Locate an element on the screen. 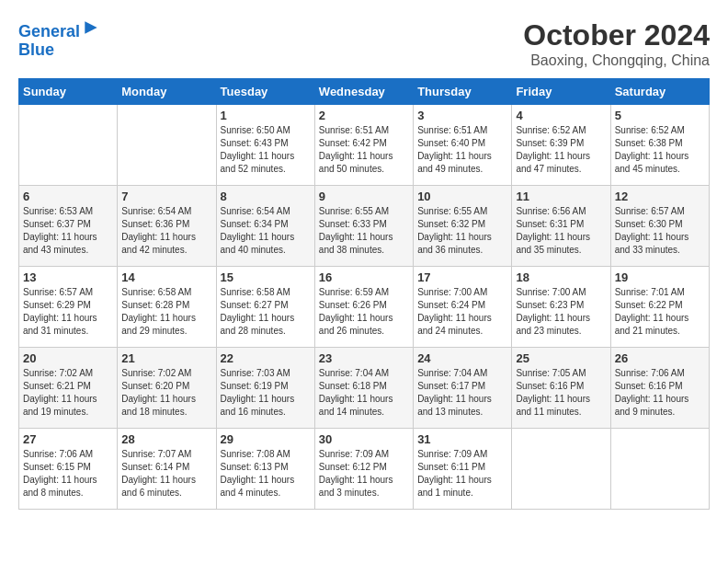 This screenshot has width=728, height=563. day-detail: Sunrise: 7:00 AM Sunset: 6:23 PM Dayligh… is located at coordinates (561, 312).